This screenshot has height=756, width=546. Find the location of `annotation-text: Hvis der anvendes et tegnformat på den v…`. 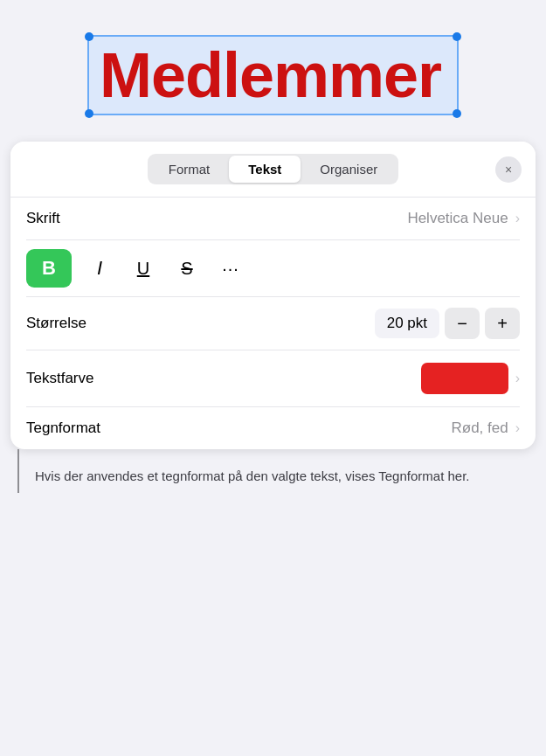

annotation-text: Hvis der anvendes et tegnformat på den v… is located at coordinates (281, 477).